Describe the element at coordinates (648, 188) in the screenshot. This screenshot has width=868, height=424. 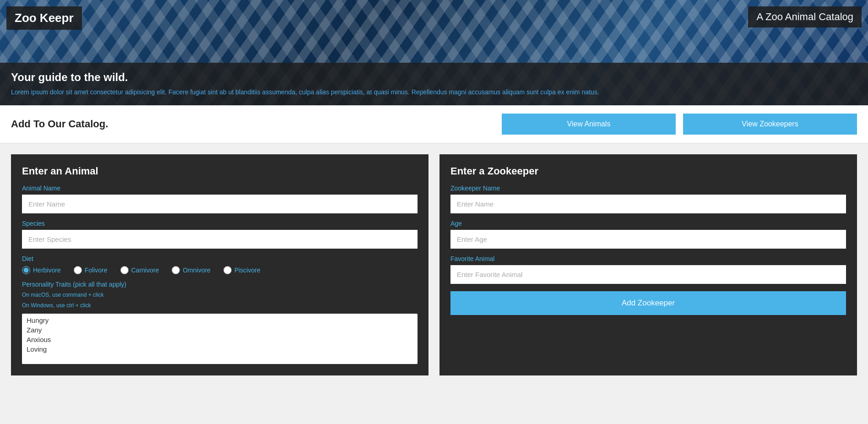
I see `zookeeper-name-label: Zookeeper Name` at that location.